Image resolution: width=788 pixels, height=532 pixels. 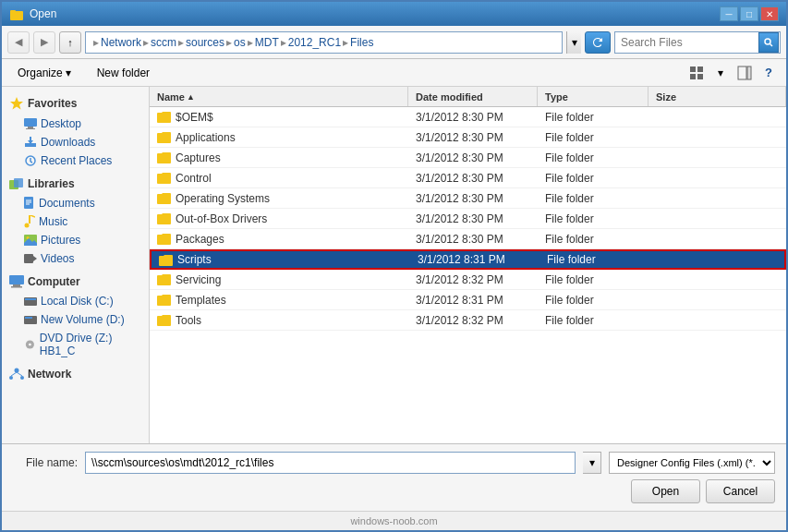 What do you see at coordinates (467, 138) in the screenshot?
I see `table-row: Applications 3/1/2012 8:30 PM File folde…` at bounding box center [467, 138].